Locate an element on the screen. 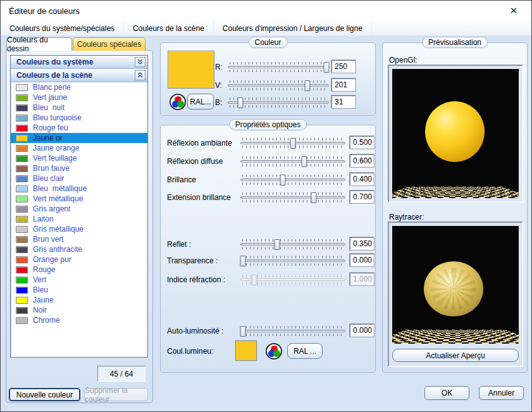 The height and width of the screenshot is (412, 532). transparency-value-field: 0.000 is located at coordinates (362, 260).